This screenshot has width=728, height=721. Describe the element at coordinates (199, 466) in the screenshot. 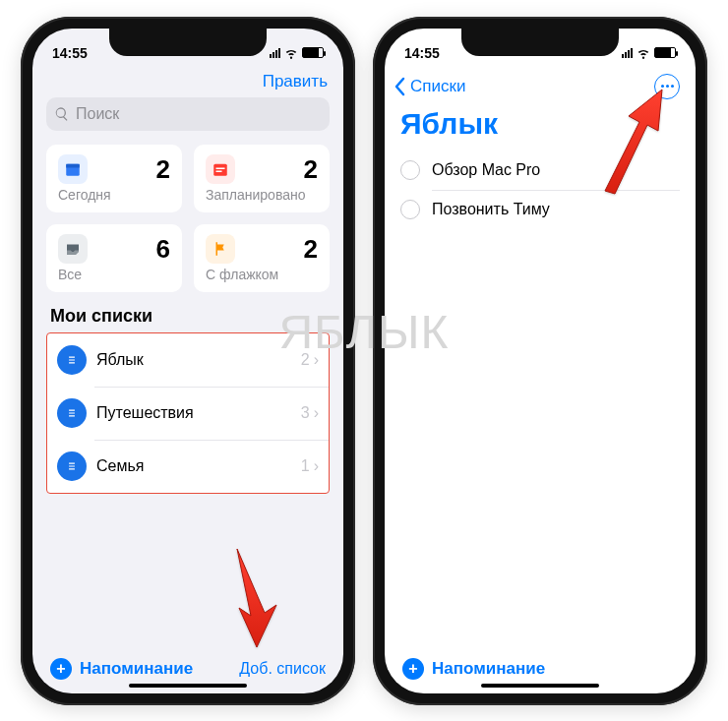

I see `list-name: Семья` at that location.